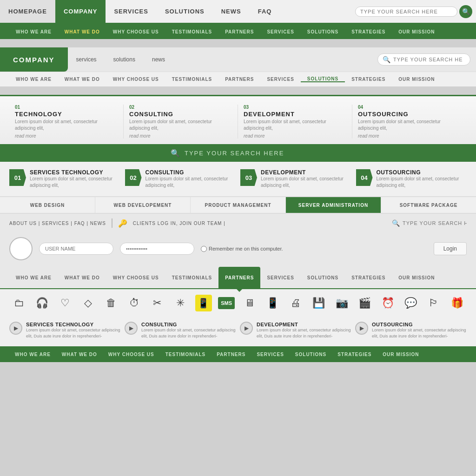  Describe the element at coordinates (47, 205) in the screenshot. I see `tab-web-design: WEB DESIGN` at that location.